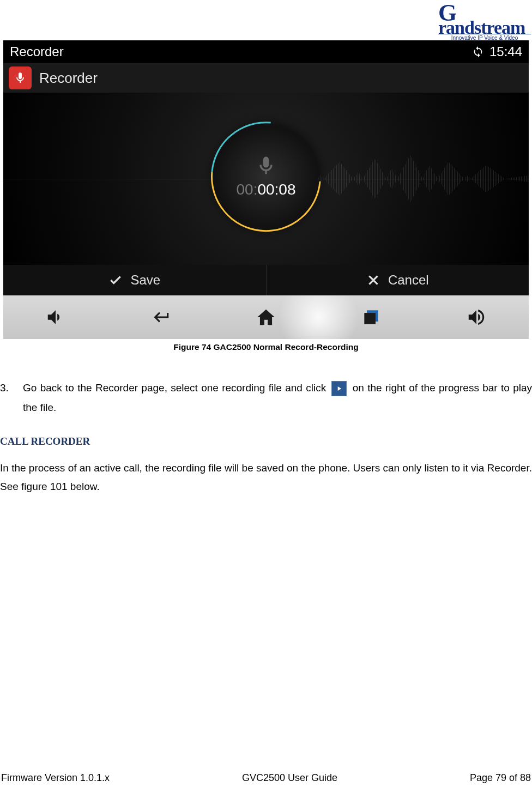 The width and height of the screenshot is (532, 799). What do you see at coordinates (478, 52) in the screenshot?
I see `sync-icon` at bounding box center [478, 52].